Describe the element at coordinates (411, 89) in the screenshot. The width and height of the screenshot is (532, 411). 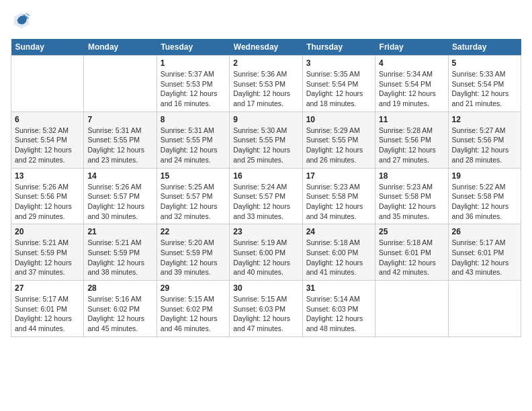
I see `cell-info-text: Sunrise: 5:34 AM Sunset: 5:54 PM Dayligh…` at that location.